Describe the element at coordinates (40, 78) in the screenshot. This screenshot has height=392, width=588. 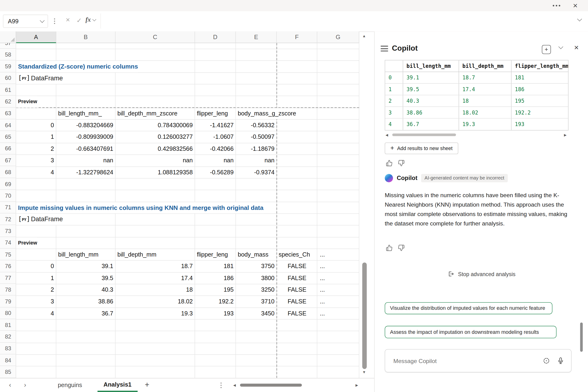
I see `cell-A60: PYDataFrame` at that location.